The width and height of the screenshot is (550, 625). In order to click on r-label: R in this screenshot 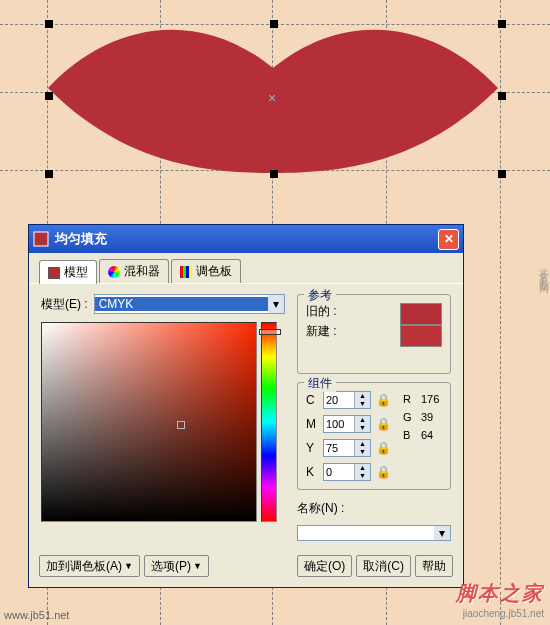, I will do `click(408, 399)`.